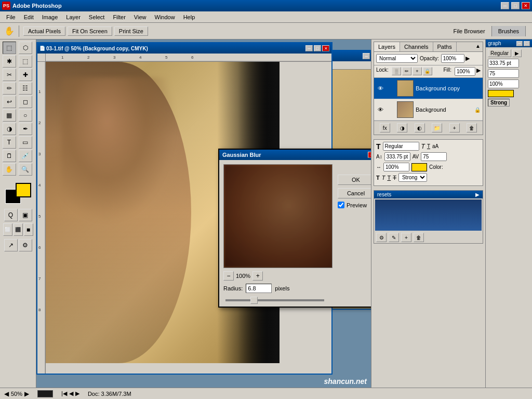  I want to click on file-browser-tab: File Browser, so click(470, 31).